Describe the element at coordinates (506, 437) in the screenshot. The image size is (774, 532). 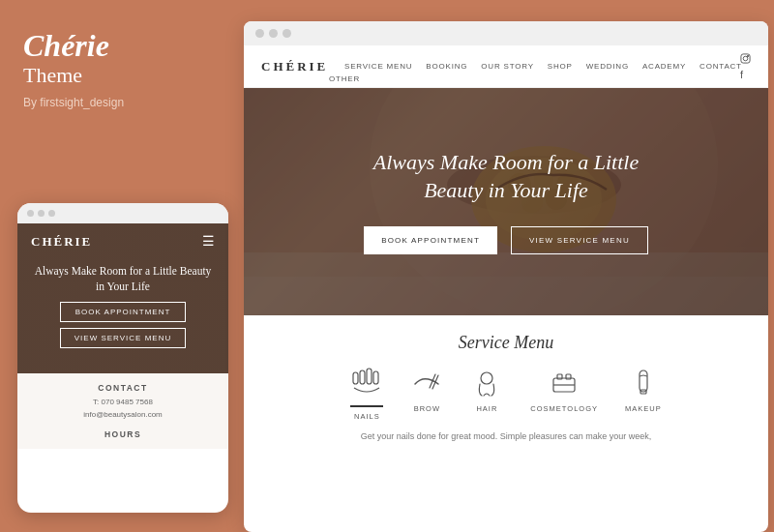
I see `desktop-service-description: Get your nails done for great mood. Simp…` at that location.